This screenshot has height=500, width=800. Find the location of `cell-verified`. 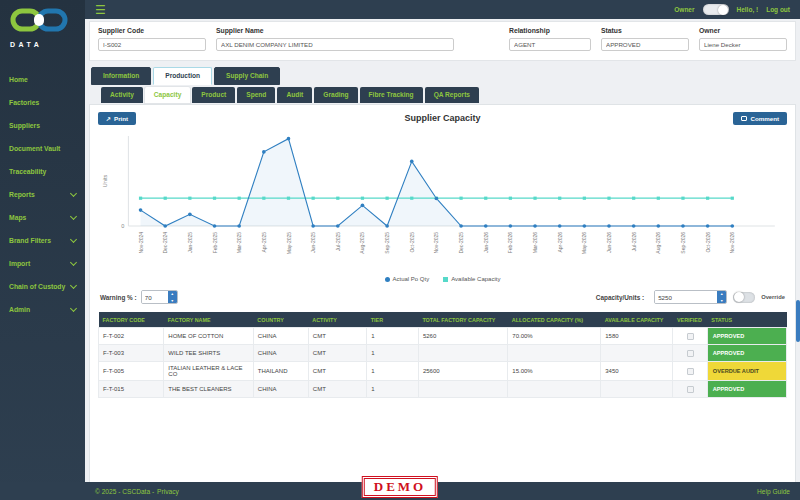

cell-verified is located at coordinates (690, 354).